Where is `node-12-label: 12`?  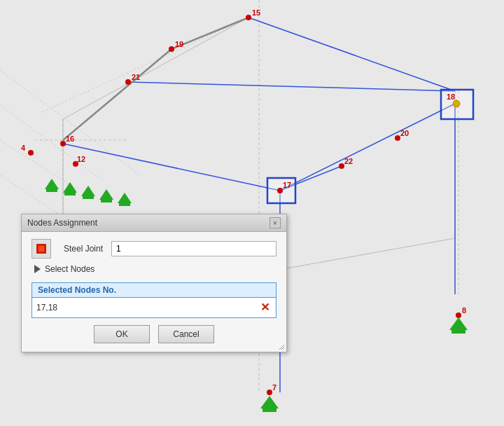 node-12-label: 12 is located at coordinates (81, 159).